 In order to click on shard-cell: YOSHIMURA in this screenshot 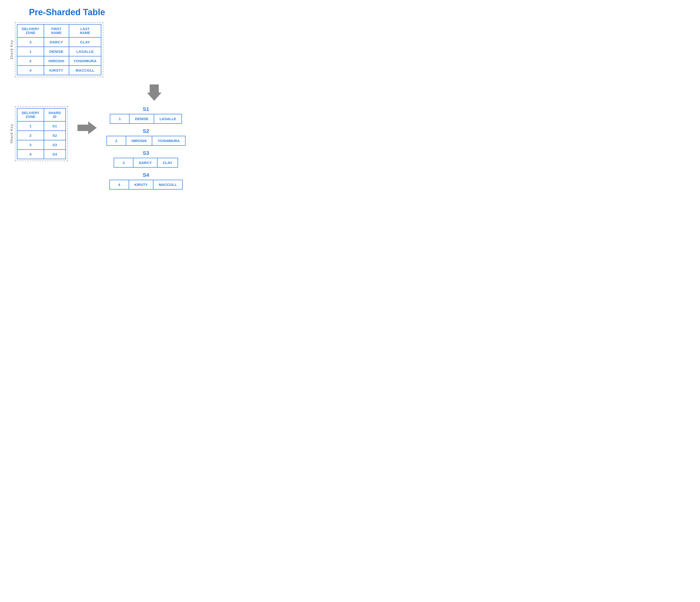, I will do `click(169, 141)`.